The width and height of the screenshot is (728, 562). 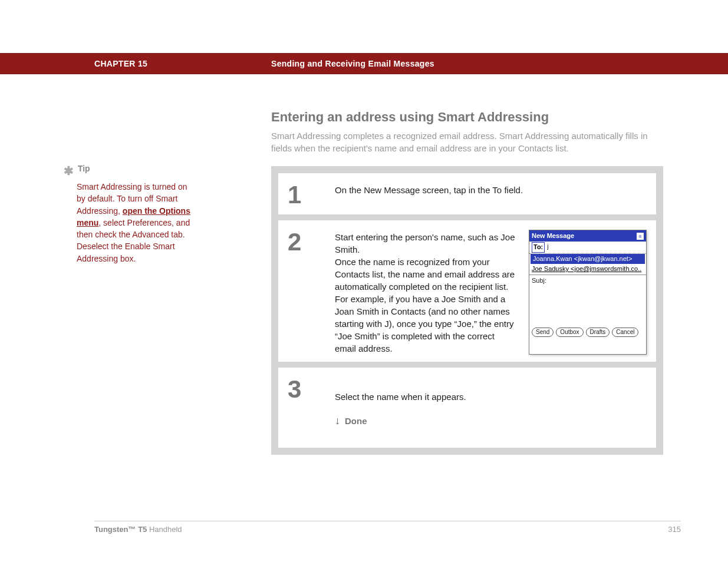 I want to click on palm-to-input: j, so click(x=548, y=247).